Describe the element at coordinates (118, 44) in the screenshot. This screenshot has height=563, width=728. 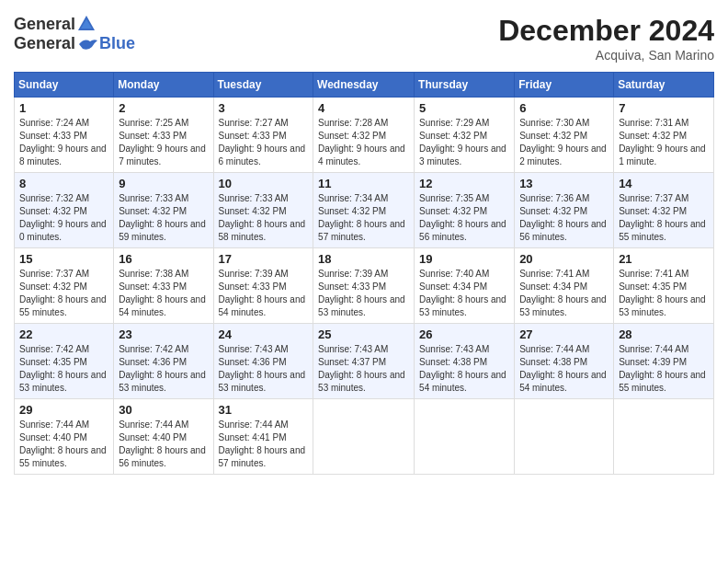
I see `logo-blue-text: Blue` at that location.